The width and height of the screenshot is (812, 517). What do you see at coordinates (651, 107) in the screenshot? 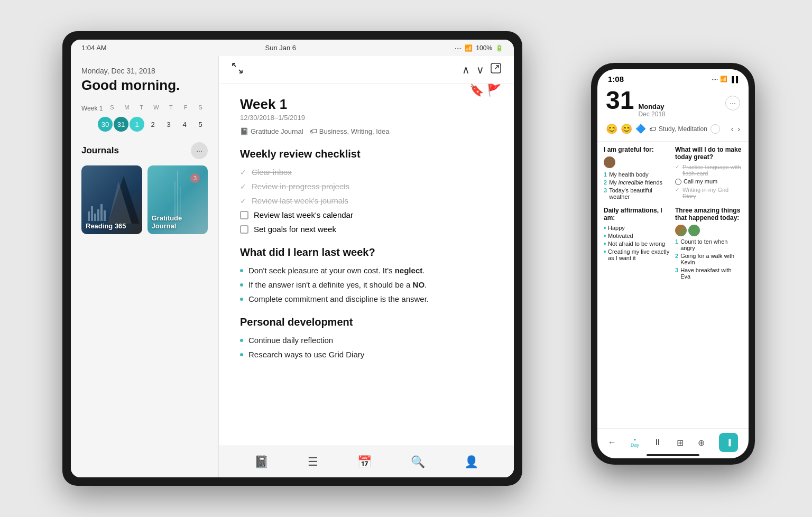
I see `phone-day-name: Monday` at bounding box center [651, 107].